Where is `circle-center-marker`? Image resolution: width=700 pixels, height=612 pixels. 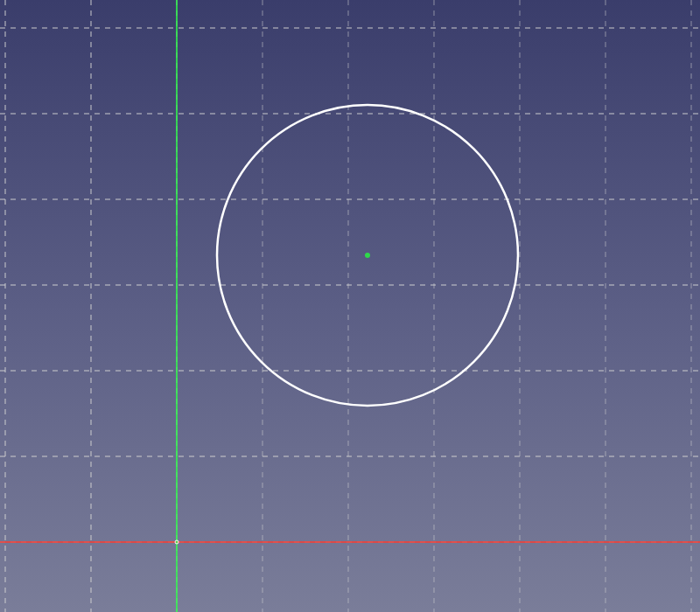 circle-center-marker is located at coordinates (368, 255).